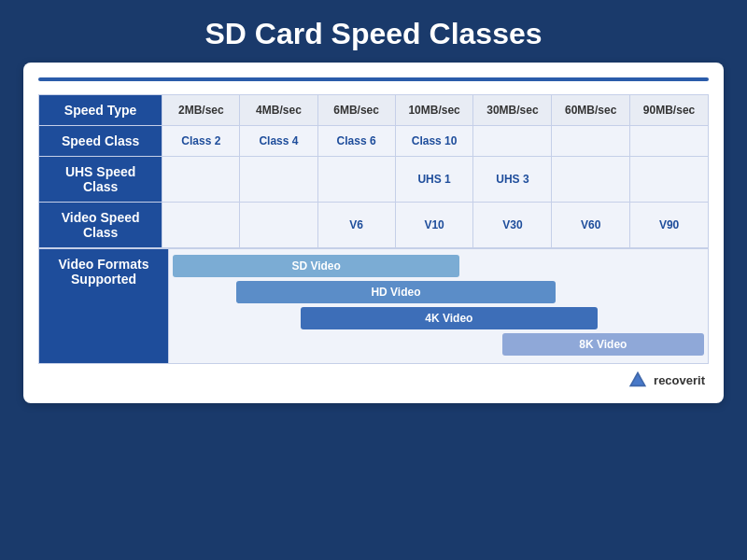 Image resolution: width=747 pixels, height=560 pixels. I want to click on cell-1-4: UHS 3, so click(513, 179).